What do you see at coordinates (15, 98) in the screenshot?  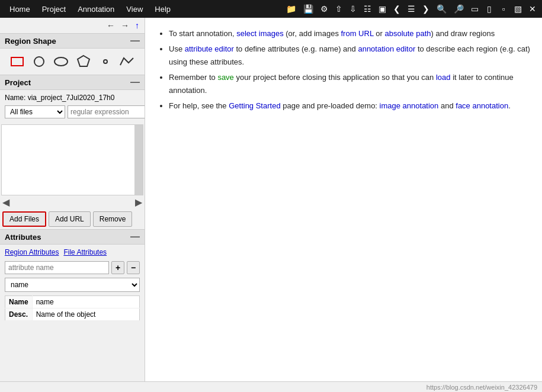 I see `project-name-label: Name:` at bounding box center [15, 98].